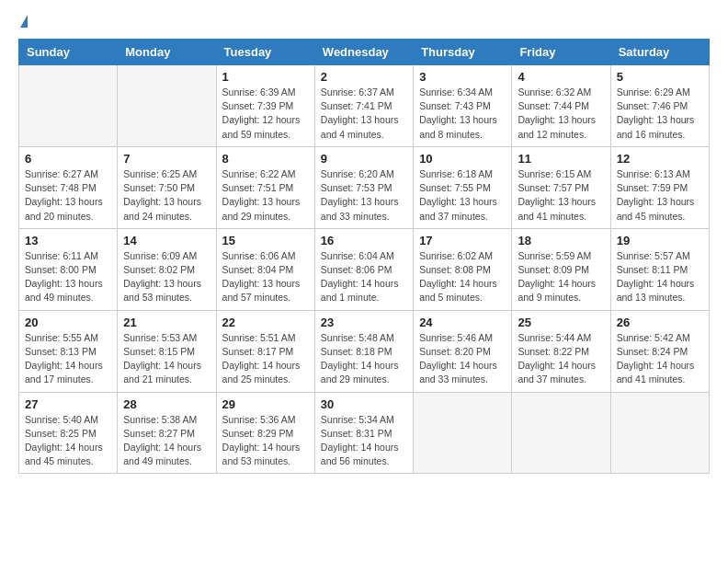  What do you see at coordinates (265, 107) in the screenshot?
I see `calendar-cell: 1Sunrise: 6:39 AM Sunset: 7:39 PM Daylig…` at bounding box center [265, 107].